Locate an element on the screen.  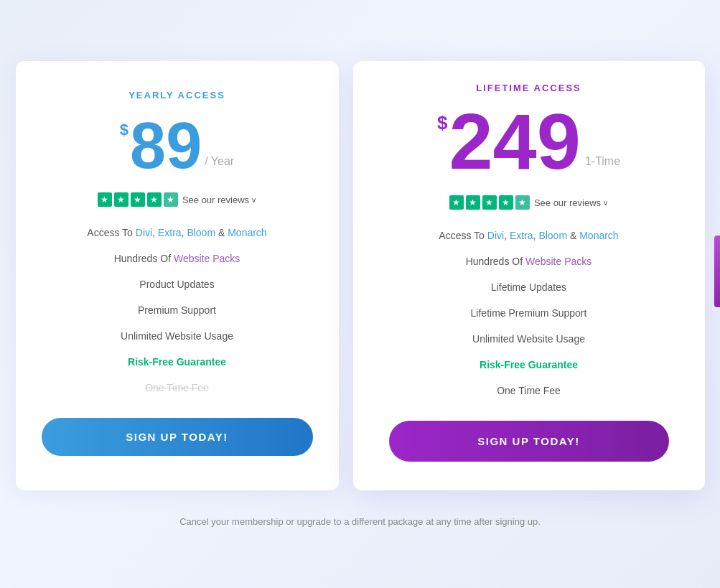
yearly-access-feature: Access To Divi, Extra, Bloom & Monarch is located at coordinates (177, 233).